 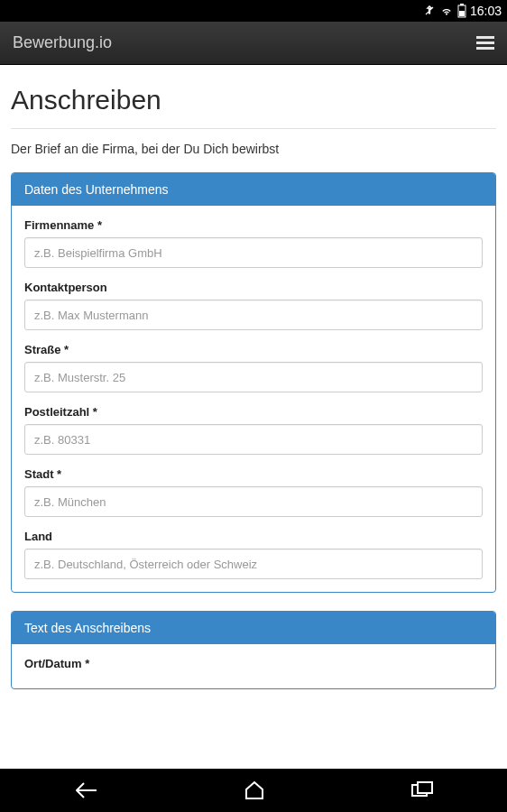 I want to click on stadt-input, so click(x=254, y=502).